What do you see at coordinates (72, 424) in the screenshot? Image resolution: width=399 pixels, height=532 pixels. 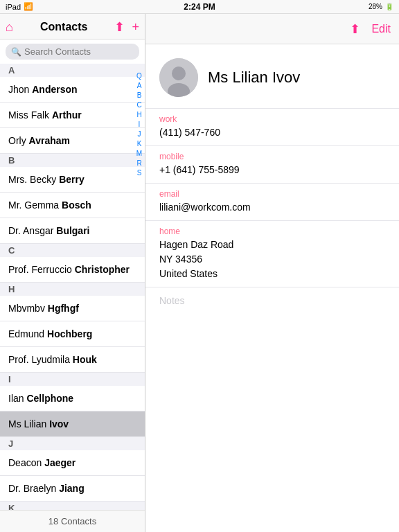 I see `list-item: Ms Lilian Ivov` at bounding box center [72, 424].